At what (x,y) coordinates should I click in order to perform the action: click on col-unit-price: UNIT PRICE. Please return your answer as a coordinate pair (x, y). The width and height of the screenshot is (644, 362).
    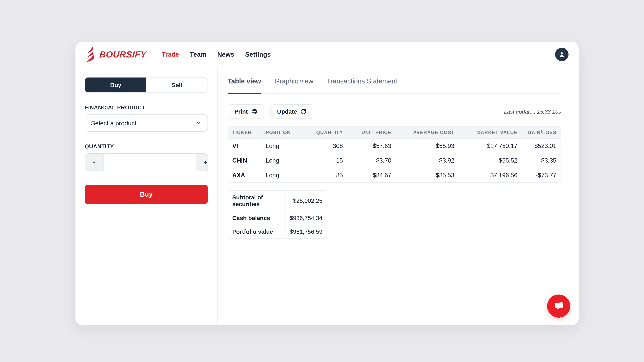
    Looking at the image, I should click on (372, 132).